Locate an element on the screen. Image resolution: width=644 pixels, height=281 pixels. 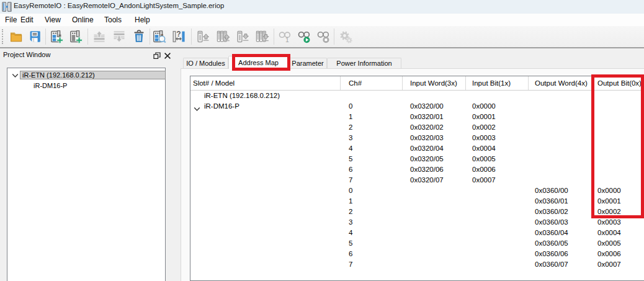
cell-input-bit: 0x0002 is located at coordinates (484, 128).